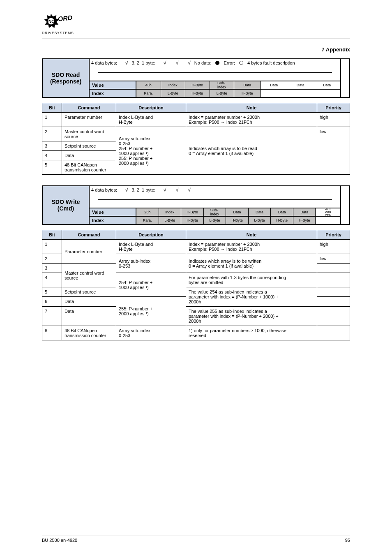 Image resolution: width=392 pixels, height=555 pixels. Describe the element at coordinates (222, 85) in the screenshot. I see `cell: Sub- index` at that location.